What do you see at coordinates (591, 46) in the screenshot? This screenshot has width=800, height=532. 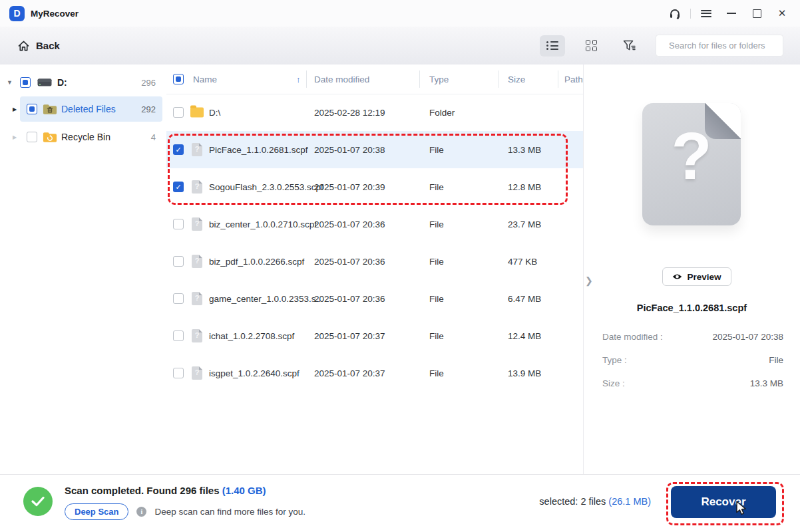 I see `grid-view-button` at bounding box center [591, 46].